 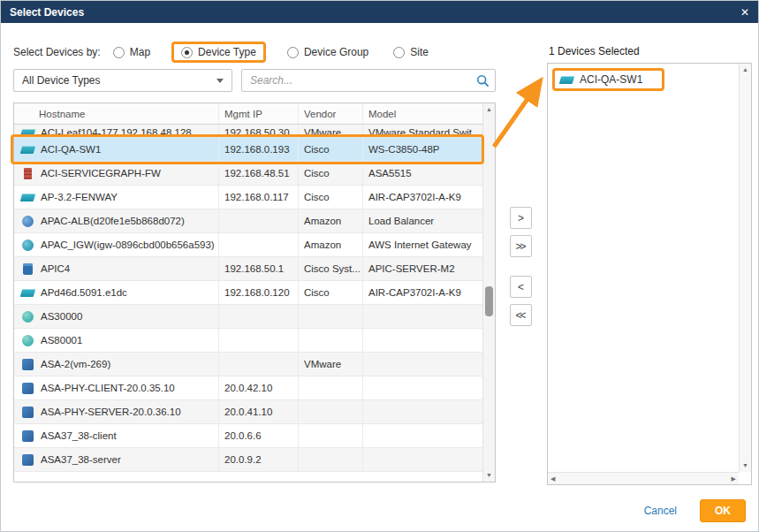 I want to click on table-row: ACI-Leaf104-177 192.168.48.128192.168.50…, so click(x=248, y=131).